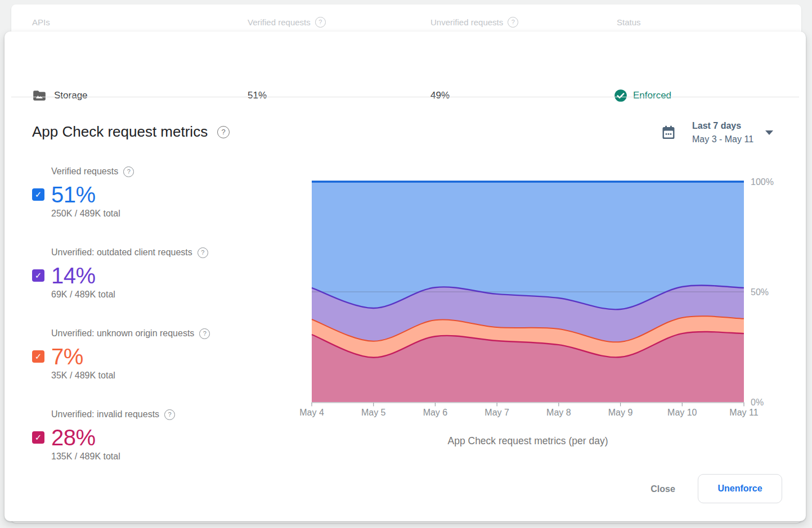 This screenshot has height=528, width=812. What do you see at coordinates (497, 413) in the screenshot?
I see `x-axis-label: May 7` at bounding box center [497, 413].